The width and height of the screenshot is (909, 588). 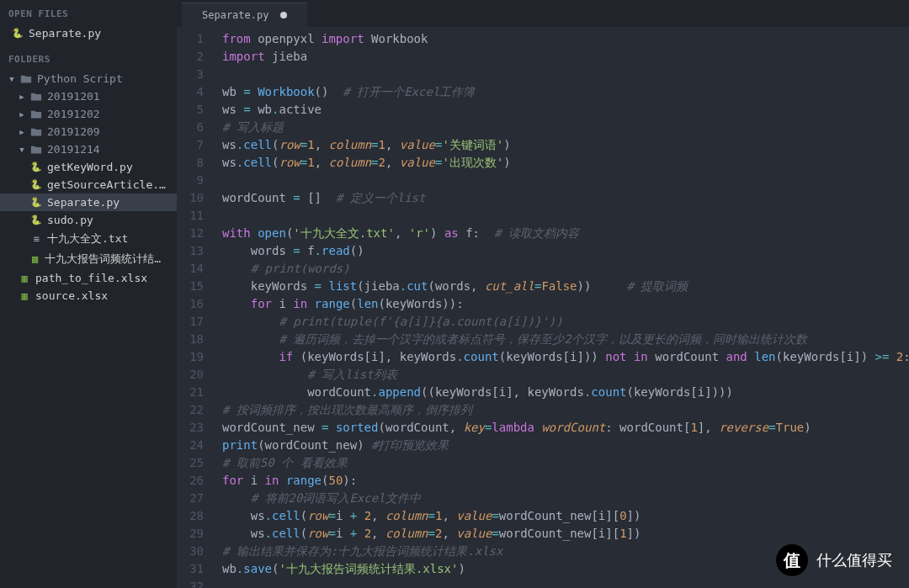 I want to click on tab-bar: Separate.py, so click(x=543, y=13).